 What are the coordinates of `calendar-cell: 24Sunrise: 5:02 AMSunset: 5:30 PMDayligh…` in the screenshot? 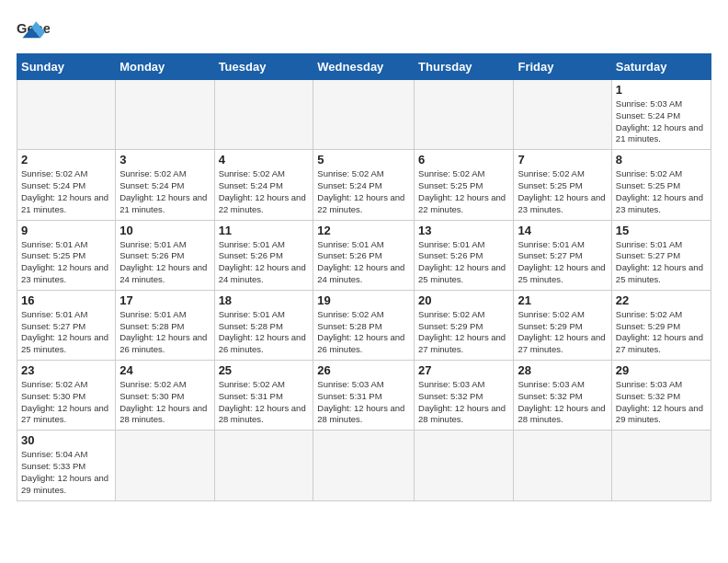 It's located at (165, 396).